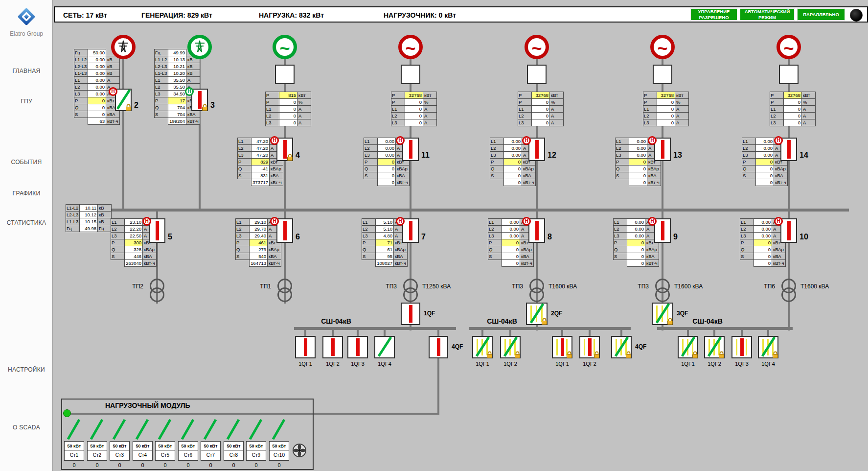 The image size is (868, 471). I want to click on param-value: 199204, so click(177, 121).